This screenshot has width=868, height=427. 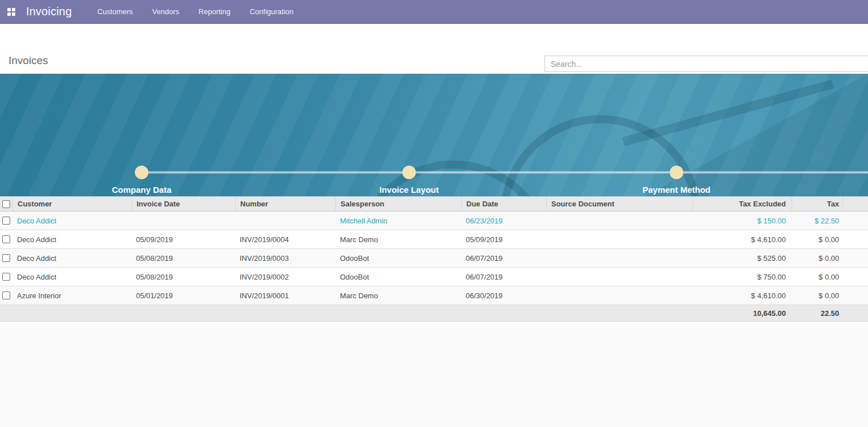 I want to click on cell-invoice-date: 05/01/2019, so click(x=184, y=296).